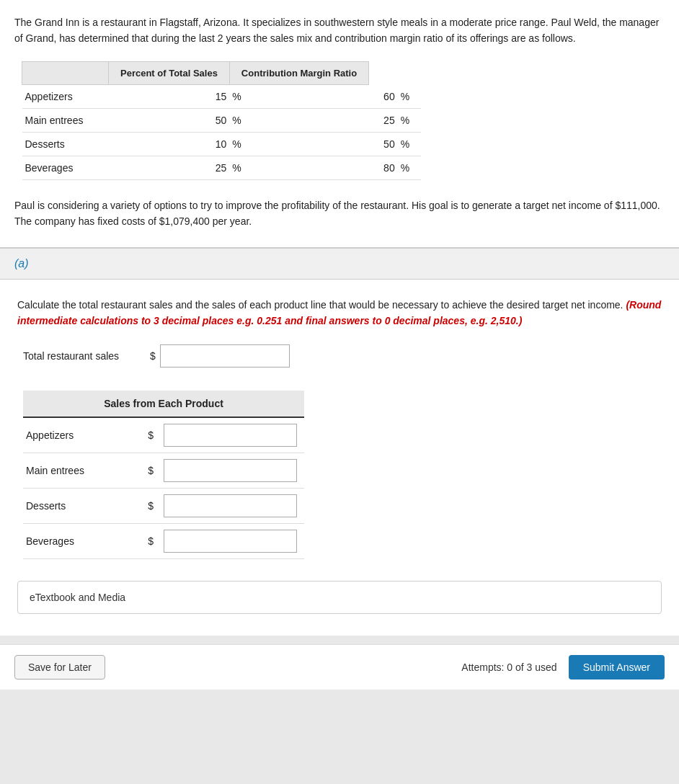 The width and height of the screenshot is (679, 784). I want to click on instructions: Calculate the total restaurant sales and…, so click(340, 313).